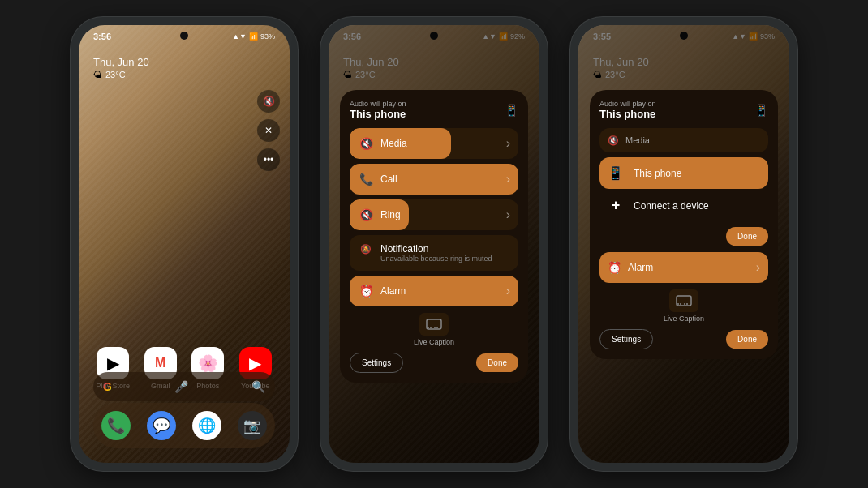  What do you see at coordinates (366, 215) in the screenshot?
I see `ring-mute-icon: 🔇` at bounding box center [366, 215].